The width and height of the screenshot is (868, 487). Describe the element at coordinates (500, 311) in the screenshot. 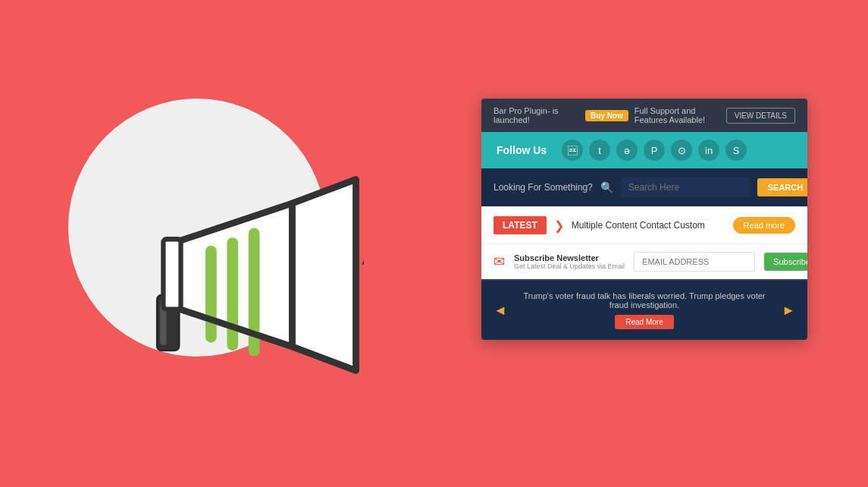

I see `breaking-nav-left-icon: ◄` at that location.